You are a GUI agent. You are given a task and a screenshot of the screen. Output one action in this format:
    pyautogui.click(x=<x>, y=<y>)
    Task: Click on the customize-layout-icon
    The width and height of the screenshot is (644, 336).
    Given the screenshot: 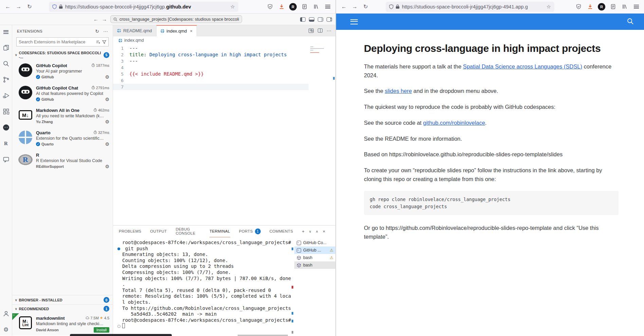 What is the action you would take?
    pyautogui.click(x=329, y=20)
    